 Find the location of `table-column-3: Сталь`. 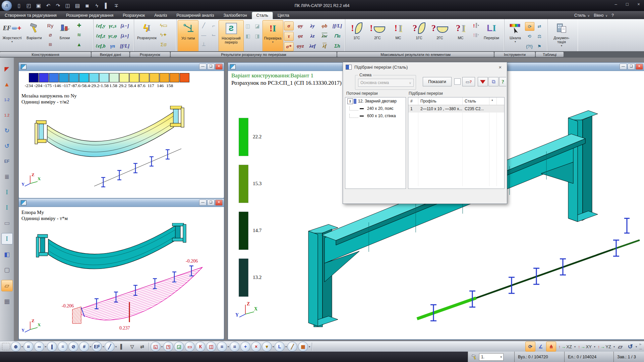

table-column-3: Сталь is located at coordinates (476, 101).